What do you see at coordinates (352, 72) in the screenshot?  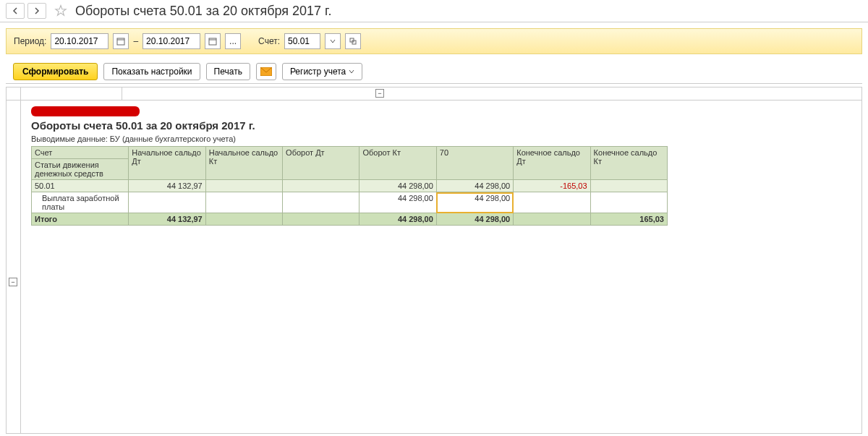 I see `chevron-down-icon` at bounding box center [352, 72].